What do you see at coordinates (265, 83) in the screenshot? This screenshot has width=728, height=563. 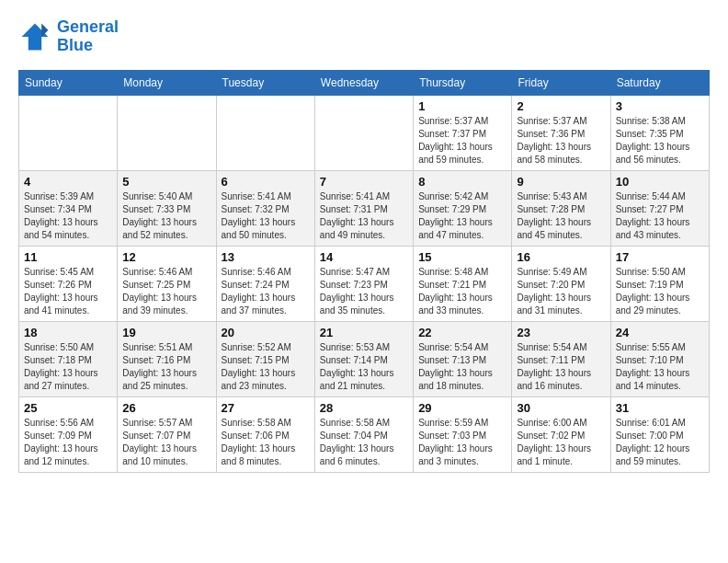 I see `weekday-header: Tuesday` at bounding box center [265, 83].